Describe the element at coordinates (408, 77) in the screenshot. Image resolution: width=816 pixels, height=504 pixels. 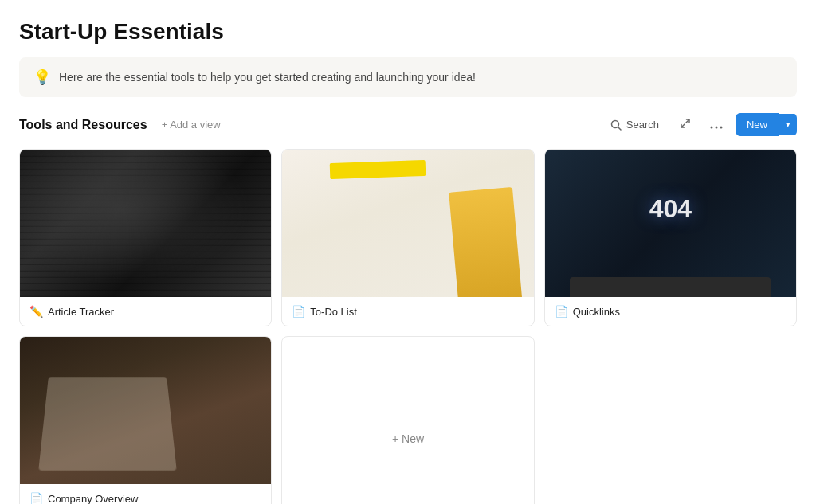
I see `banner: 💡 Here are the essential tools to help y…` at that location.